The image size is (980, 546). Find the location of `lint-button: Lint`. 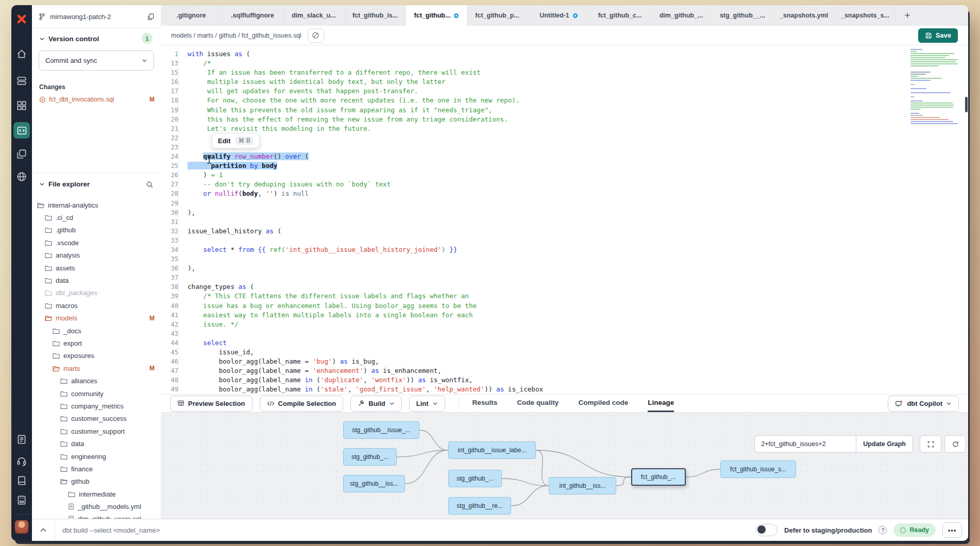

lint-button: Lint is located at coordinates (427, 404).